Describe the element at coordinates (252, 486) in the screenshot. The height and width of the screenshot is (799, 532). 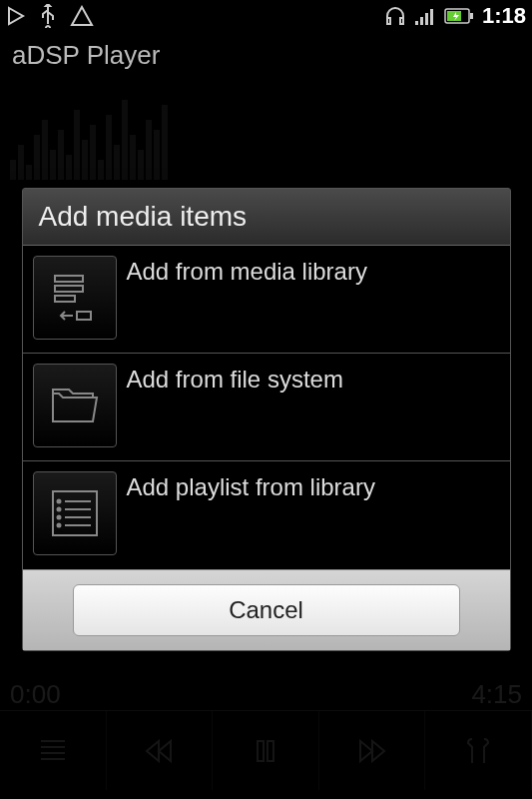
I see `option-label: Add playlist from library` at that location.